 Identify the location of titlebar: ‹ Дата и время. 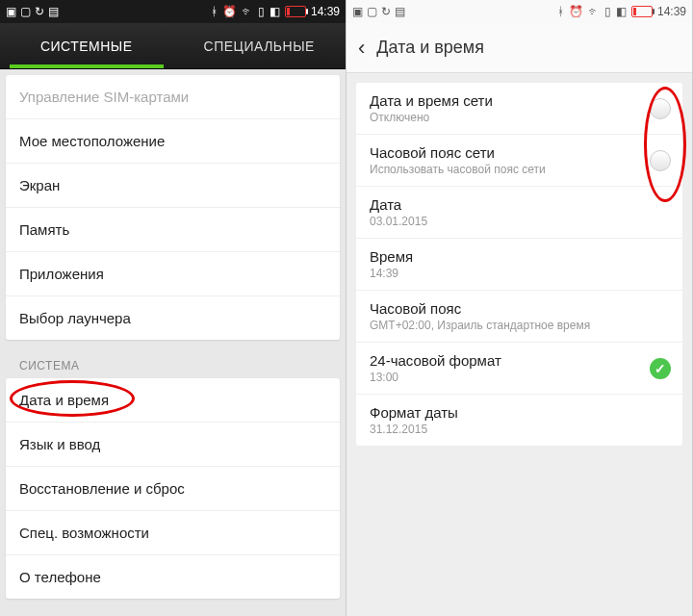
(520, 48).